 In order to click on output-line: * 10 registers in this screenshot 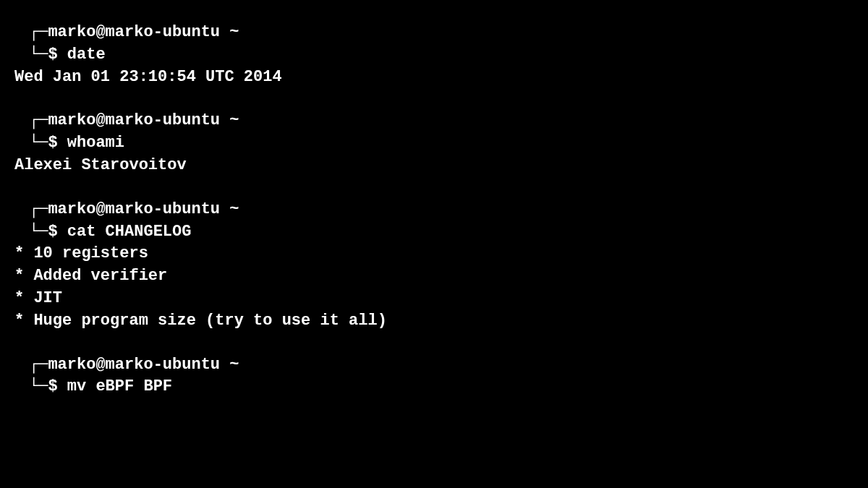, I will do `click(434, 254)`.